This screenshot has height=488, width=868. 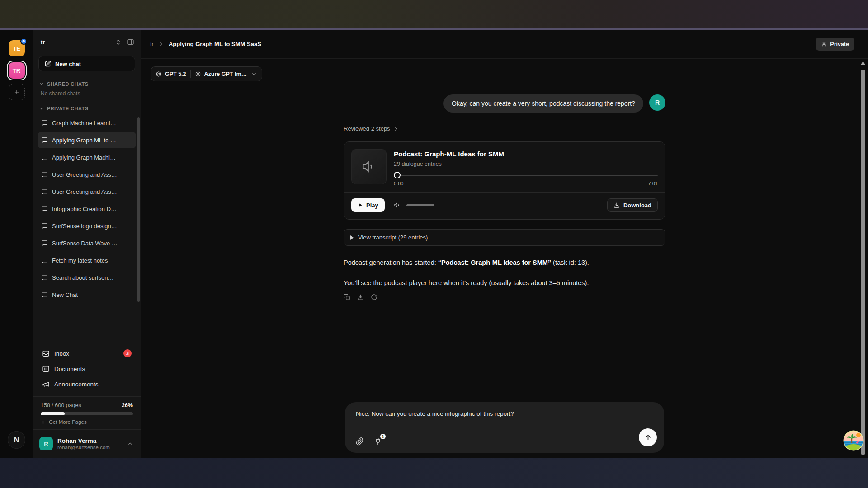 I want to click on current-time: 0:00, so click(x=399, y=183).